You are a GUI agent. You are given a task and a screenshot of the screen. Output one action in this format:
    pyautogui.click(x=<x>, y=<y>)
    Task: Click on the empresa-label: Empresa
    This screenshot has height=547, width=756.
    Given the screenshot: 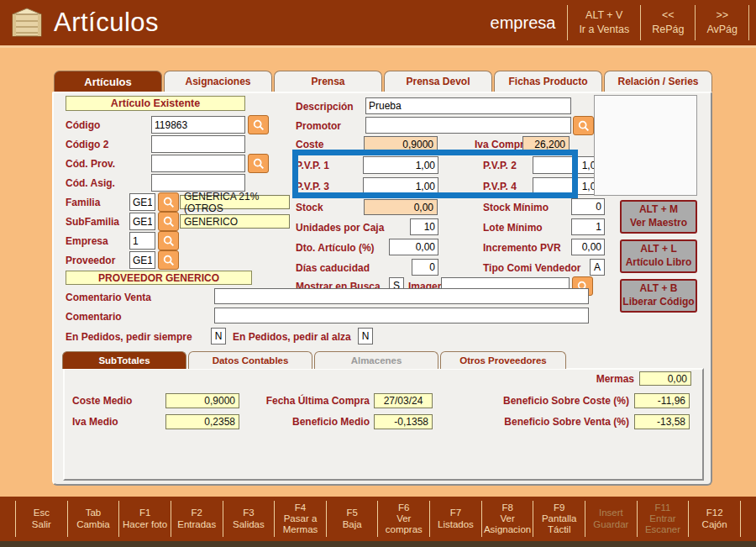 What is the action you would take?
    pyautogui.click(x=87, y=241)
    